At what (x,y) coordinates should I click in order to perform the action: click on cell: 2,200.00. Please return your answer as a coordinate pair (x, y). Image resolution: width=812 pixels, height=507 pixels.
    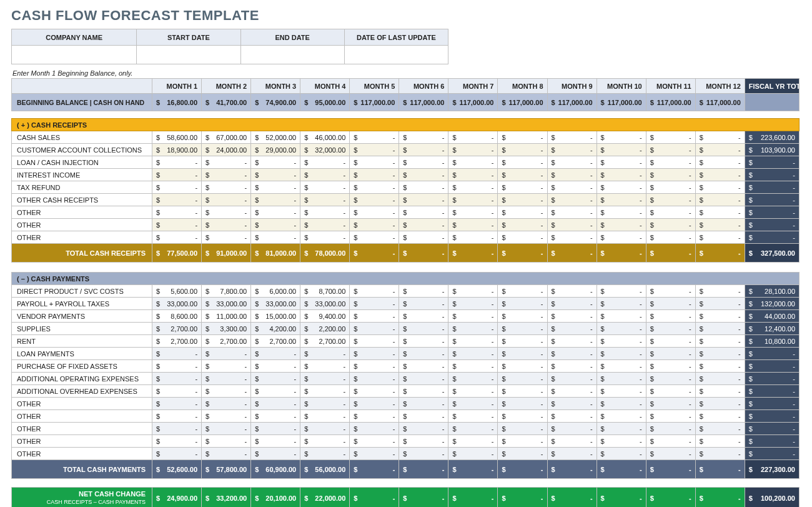
    Looking at the image, I should click on (325, 329).